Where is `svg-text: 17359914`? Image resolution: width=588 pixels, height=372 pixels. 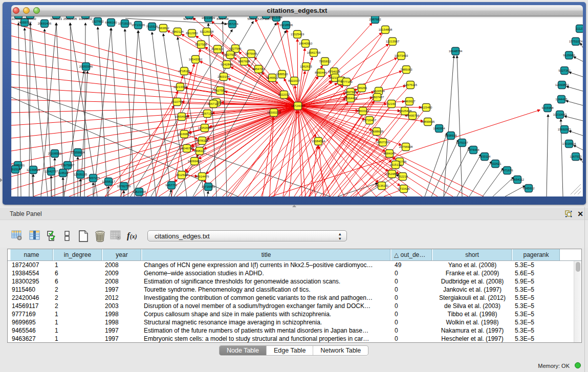
svg-text: 17359914 is located at coordinates (78, 152).